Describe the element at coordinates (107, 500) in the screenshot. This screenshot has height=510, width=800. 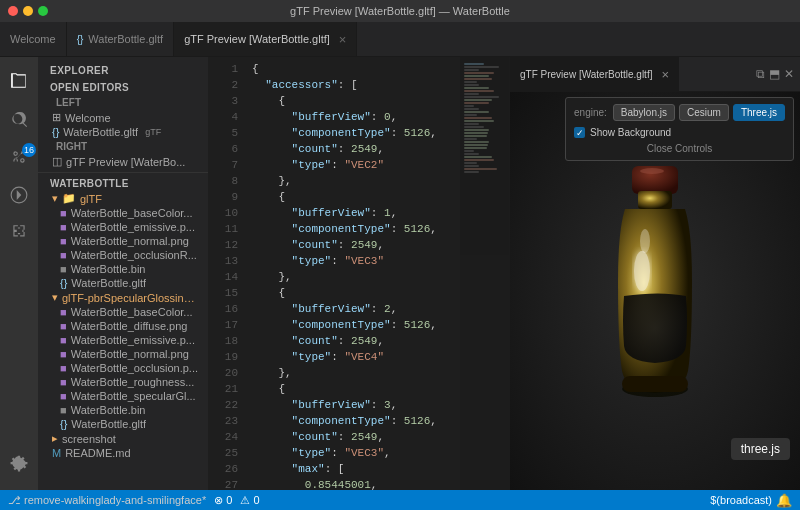
I see `status-branch: ⎇ remove-walkinglady-and-smilingface*` at that location.